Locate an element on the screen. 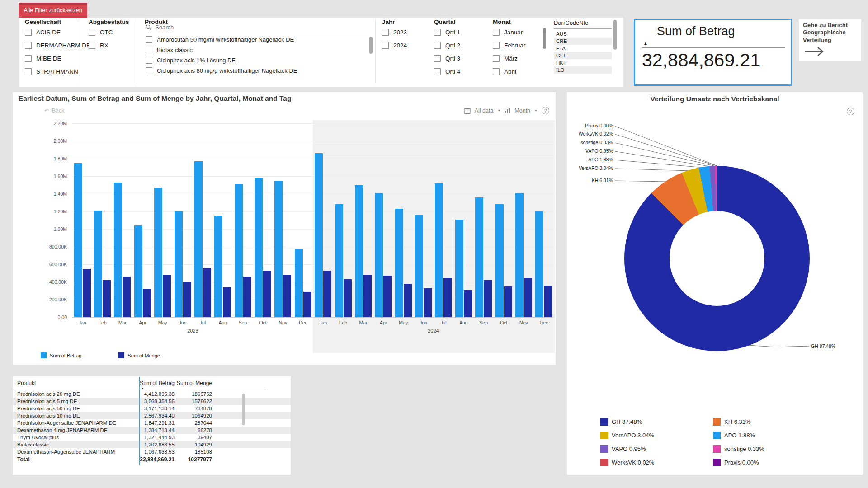  filter-option-quartal: Qrtl 4 is located at coordinates (447, 71).